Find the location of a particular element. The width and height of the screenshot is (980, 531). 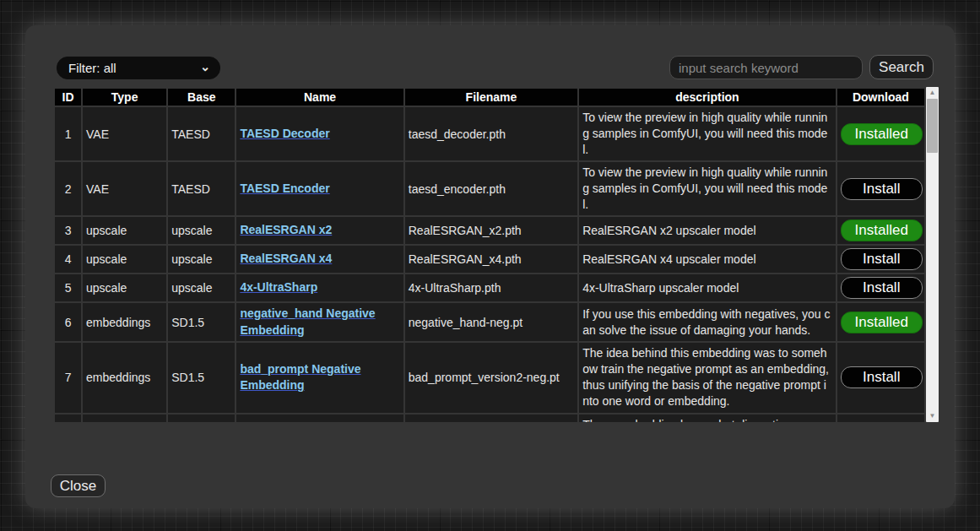

model-name-link: TAESD Decoder is located at coordinates (284, 133).